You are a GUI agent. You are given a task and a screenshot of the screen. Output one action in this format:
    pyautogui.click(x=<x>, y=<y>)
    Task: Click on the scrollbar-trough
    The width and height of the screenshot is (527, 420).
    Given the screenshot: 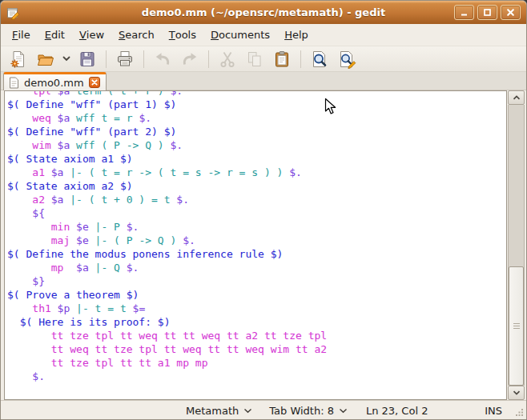 What is the action you would take?
    pyautogui.click(x=516, y=245)
    